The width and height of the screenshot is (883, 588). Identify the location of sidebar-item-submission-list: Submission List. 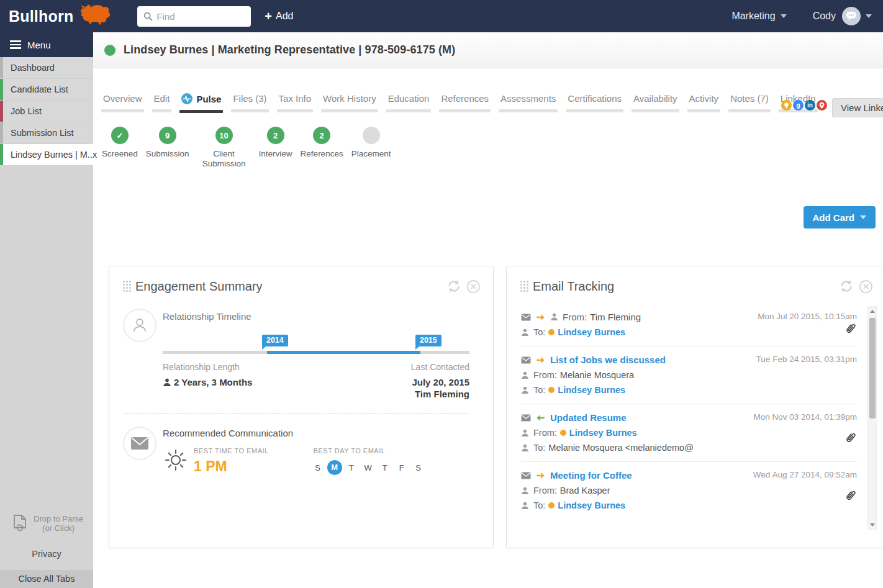
(47, 133).